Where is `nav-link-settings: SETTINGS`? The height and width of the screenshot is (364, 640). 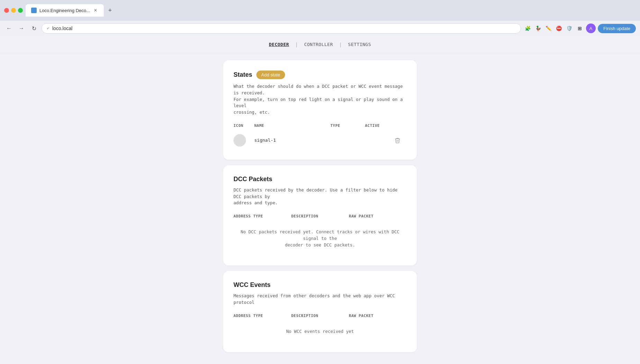 nav-link-settings: SETTINGS is located at coordinates (360, 44).